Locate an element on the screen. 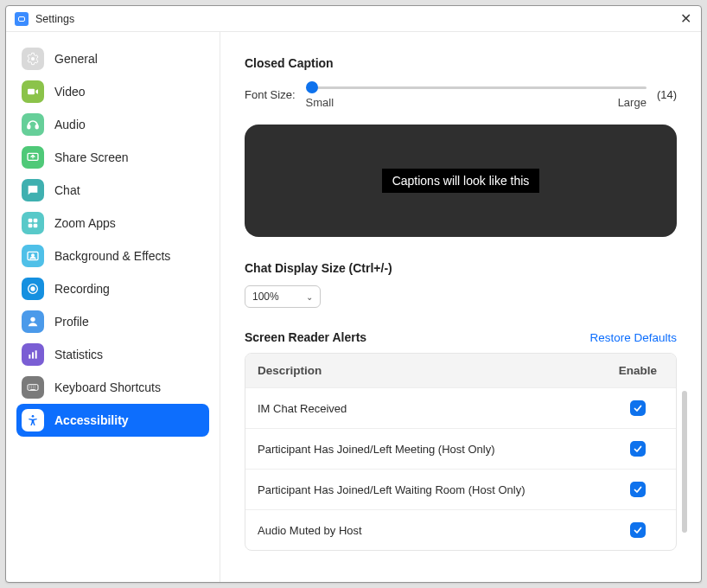  alert-description: Participant Has Joined/Left Waiting Room… is located at coordinates (435, 489).